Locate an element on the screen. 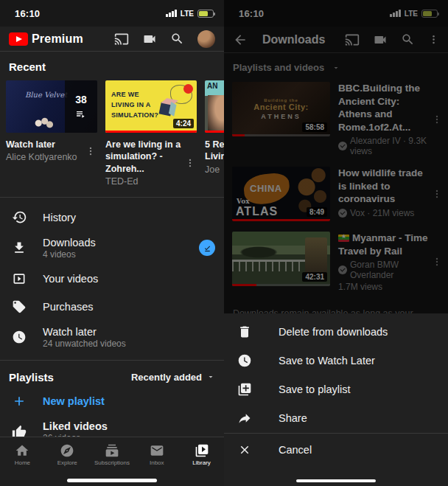  sheet-item-share: Share is located at coordinates (336, 417).